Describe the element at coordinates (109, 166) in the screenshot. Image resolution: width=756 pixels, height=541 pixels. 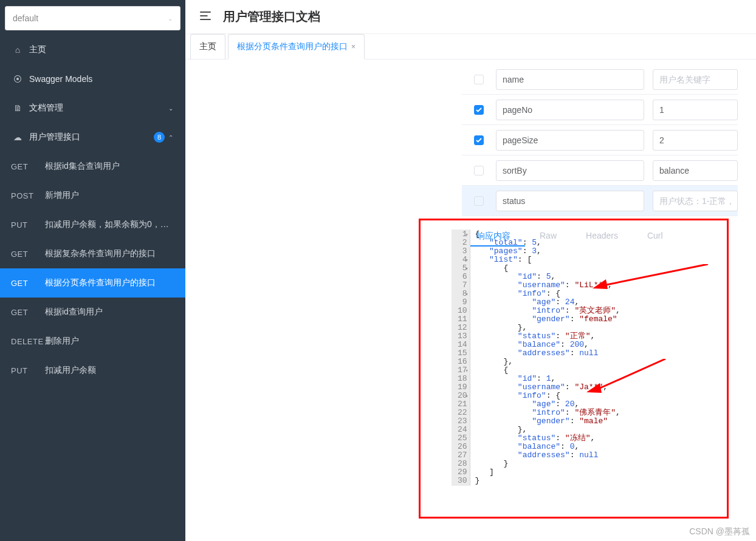
I see `api-name: 根据id集合查询用户` at that location.